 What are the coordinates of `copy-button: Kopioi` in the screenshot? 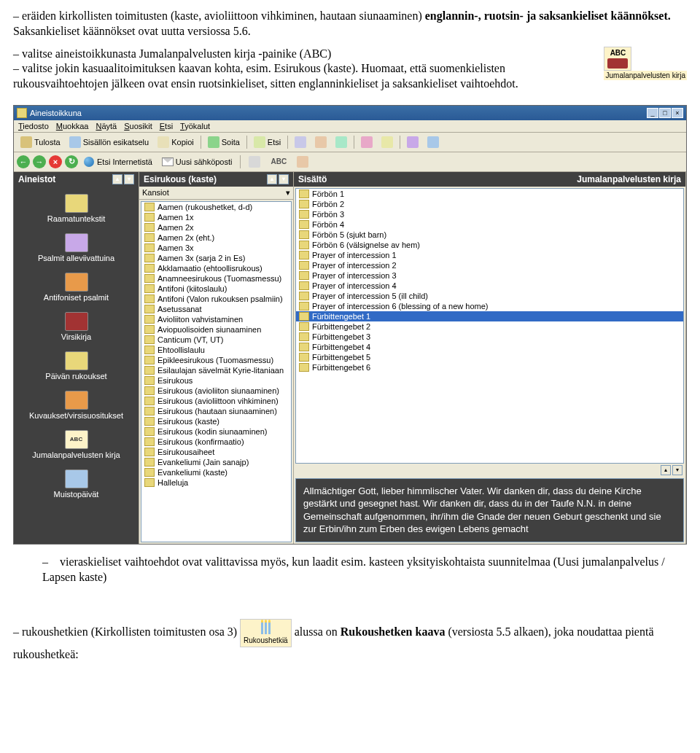 It's located at (176, 142).